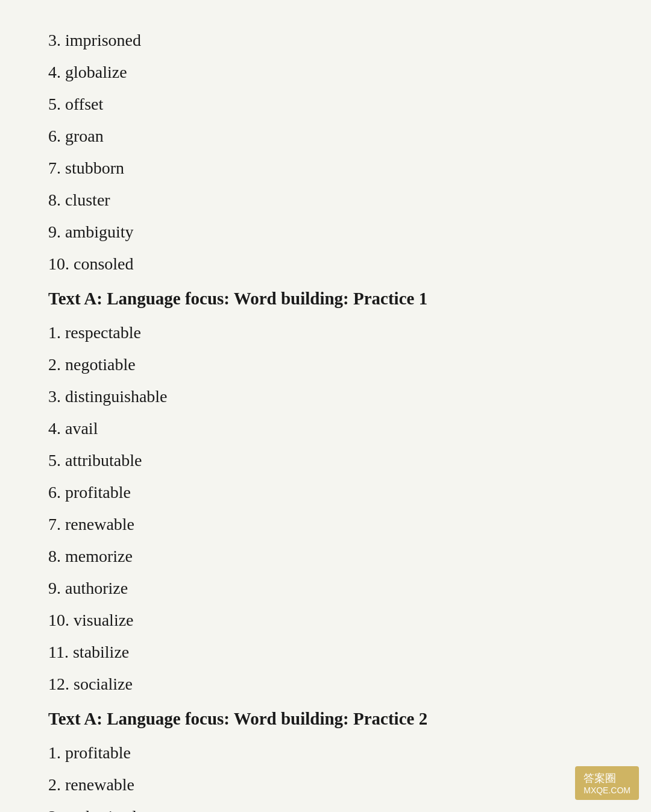 This screenshot has width=651, height=812. Describe the element at coordinates (326, 652) in the screenshot. I see `list-item: 11. stabilize` at that location.